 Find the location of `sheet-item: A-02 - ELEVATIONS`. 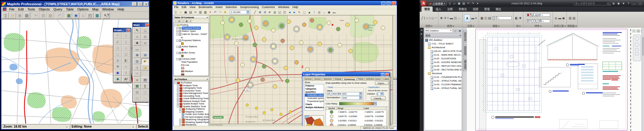

sheet-item: A-02 - ELEVATIONS is located at coordinates (443, 59).